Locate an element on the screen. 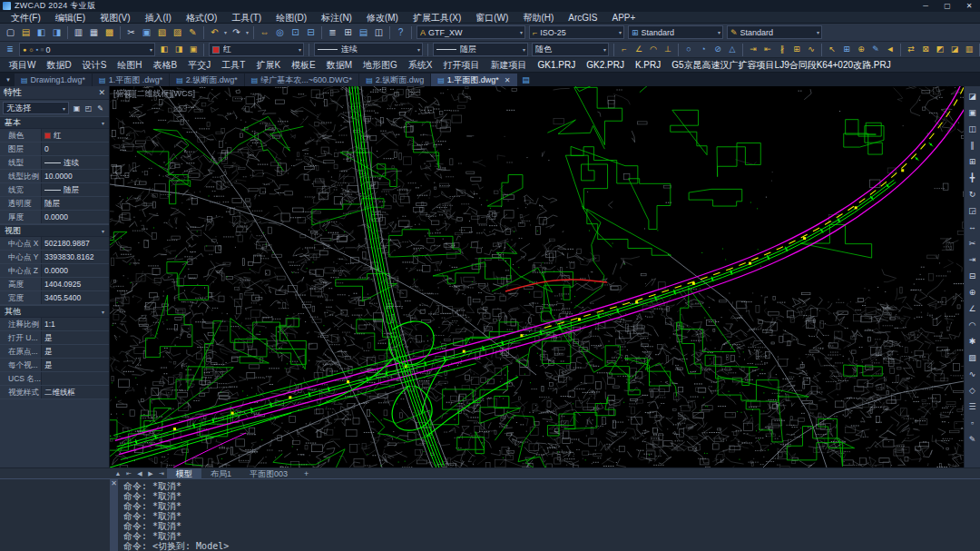  layer-properties-icon: ≣ is located at coordinates (10, 49).